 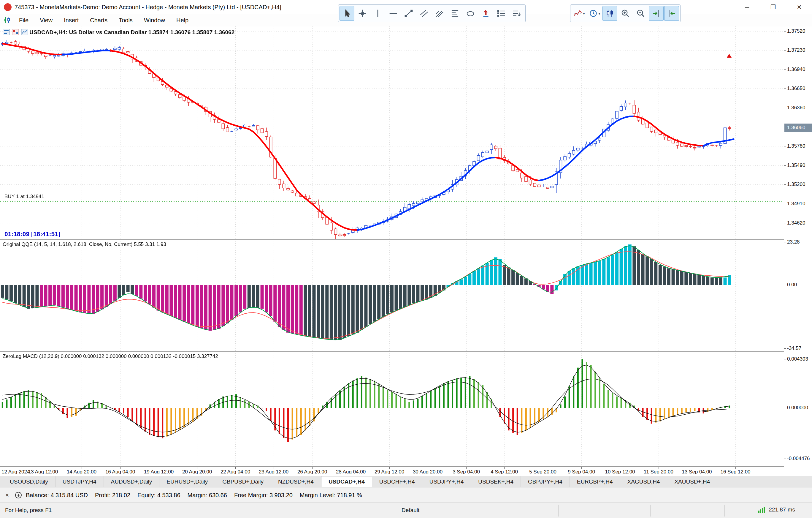 I want to click on drawing-toolbar, so click(x=432, y=13).